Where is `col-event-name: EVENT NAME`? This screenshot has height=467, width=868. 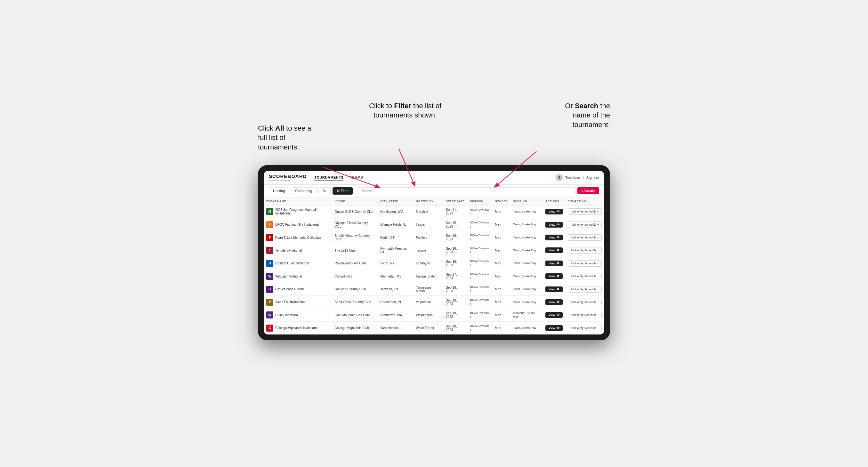 col-event-name: EVENT NAME is located at coordinates (298, 201).